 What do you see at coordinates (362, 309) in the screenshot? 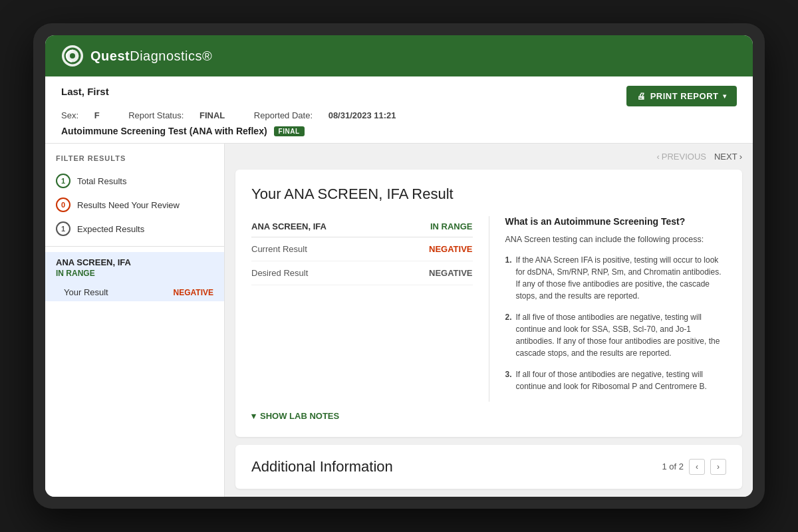
I see `result-table-section: ANA SCREEN, IFA IN RANGE Current Result …` at bounding box center [362, 309].